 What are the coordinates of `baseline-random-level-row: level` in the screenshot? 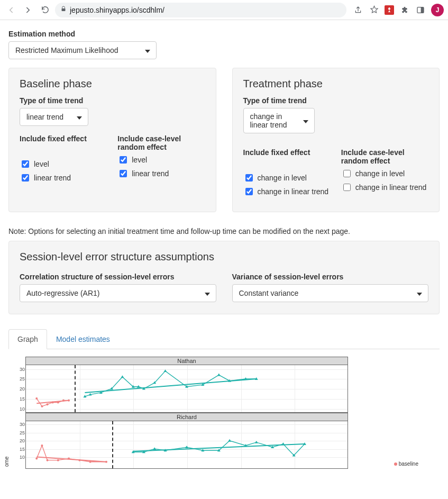 It's located at (161, 160).